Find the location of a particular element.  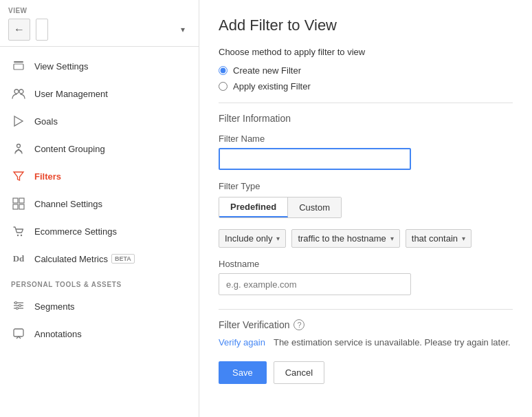

goals-icon is located at coordinates (19, 121).